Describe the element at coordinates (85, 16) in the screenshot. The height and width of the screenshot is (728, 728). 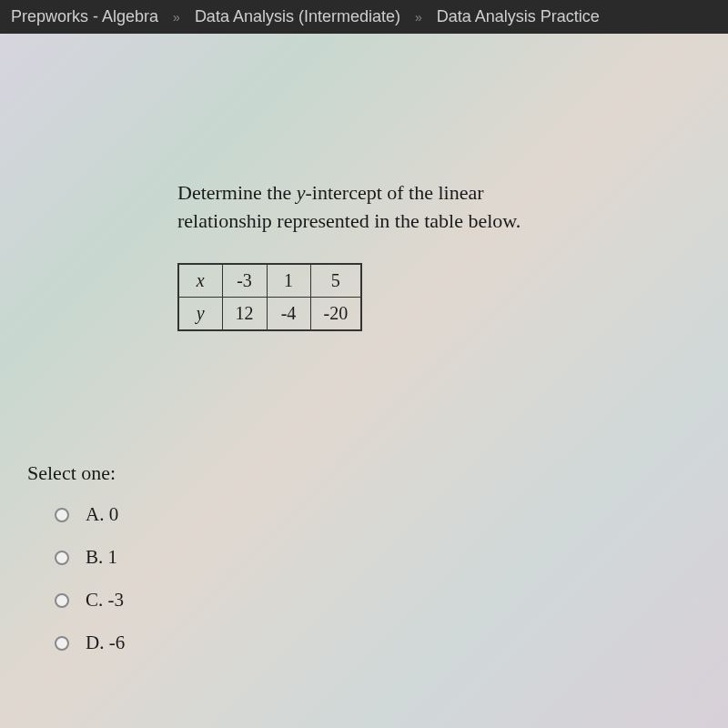
I see `breadcrumb-item-course: Prepworks - Algebra` at that location.